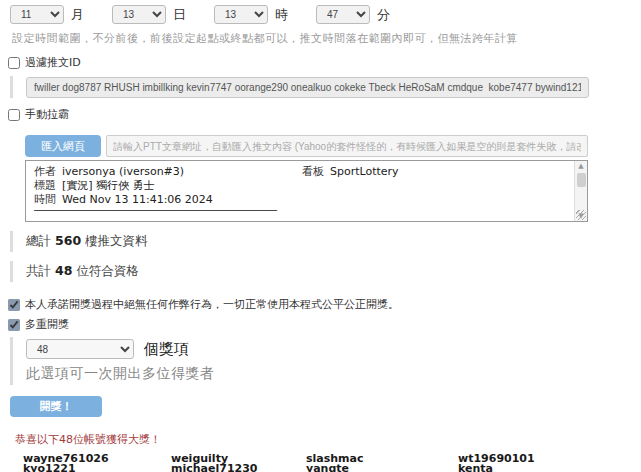 The image size is (641, 472). Describe the element at coordinates (308, 88) in the screenshot. I see `filter-ids-input` at that location.